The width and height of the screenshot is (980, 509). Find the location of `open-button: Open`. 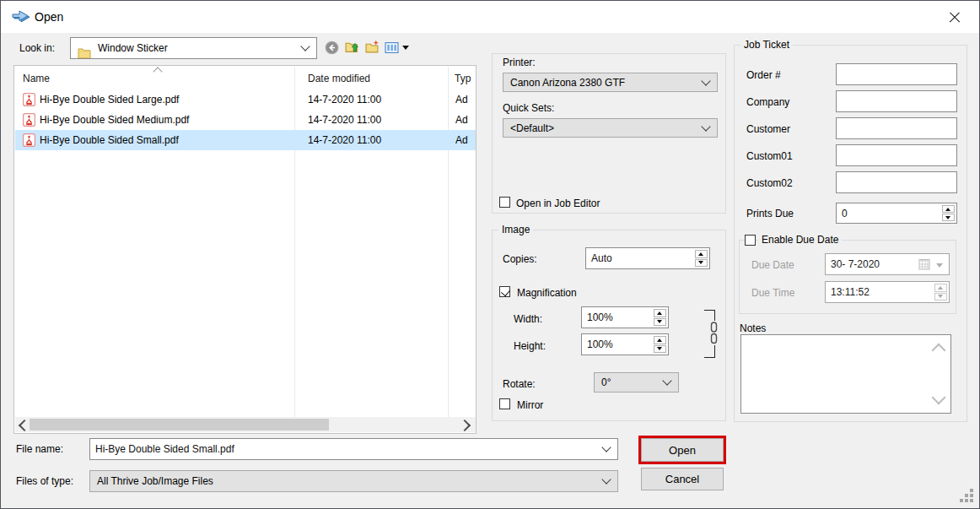

open-button: Open is located at coordinates (682, 450).